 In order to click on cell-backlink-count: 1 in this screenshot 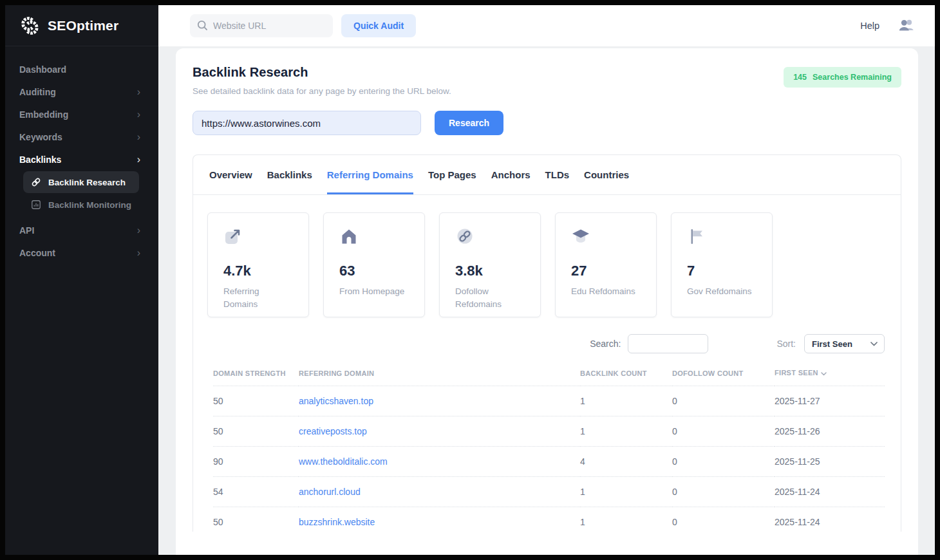, I will do `click(626, 402)`.